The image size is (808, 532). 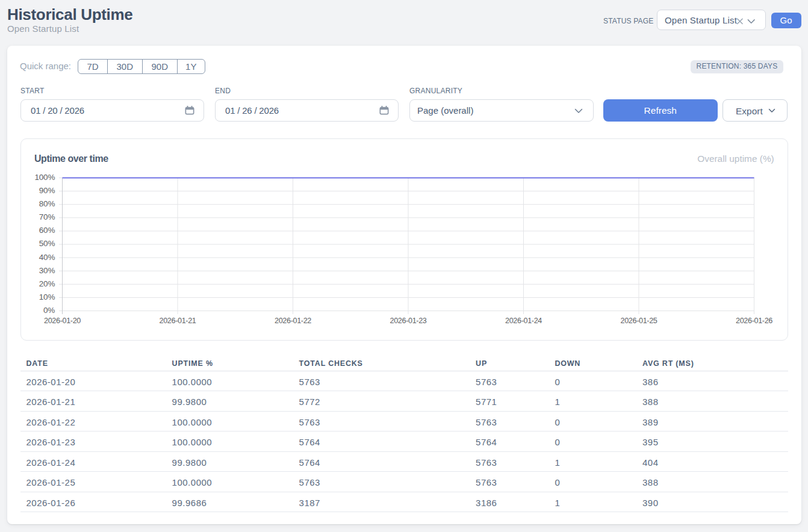 What do you see at coordinates (524, 321) in the screenshot?
I see `svg-text: 2026-01-24` at bounding box center [524, 321].